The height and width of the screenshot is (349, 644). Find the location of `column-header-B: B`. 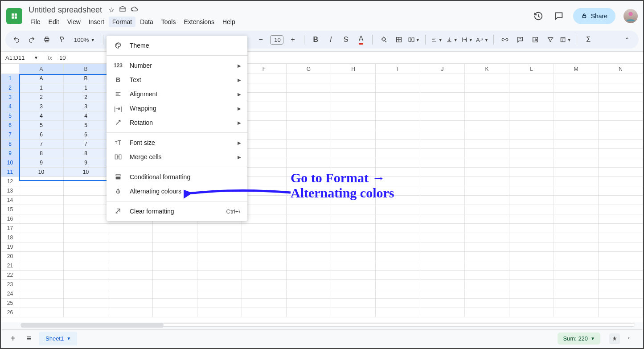

column-header-B: B is located at coordinates (86, 69).